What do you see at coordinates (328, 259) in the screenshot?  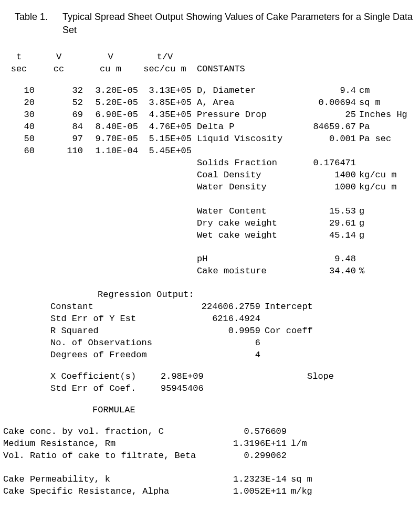 I see `constant-value: 9.48` at bounding box center [328, 259].